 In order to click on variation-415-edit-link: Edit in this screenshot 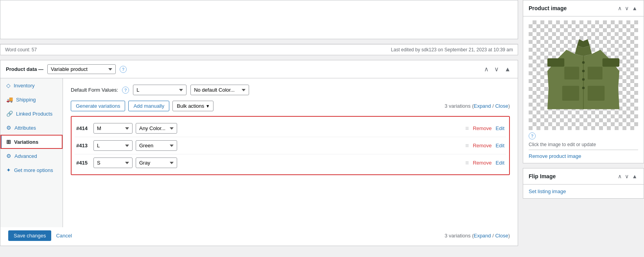, I will do `click(500, 163)`.